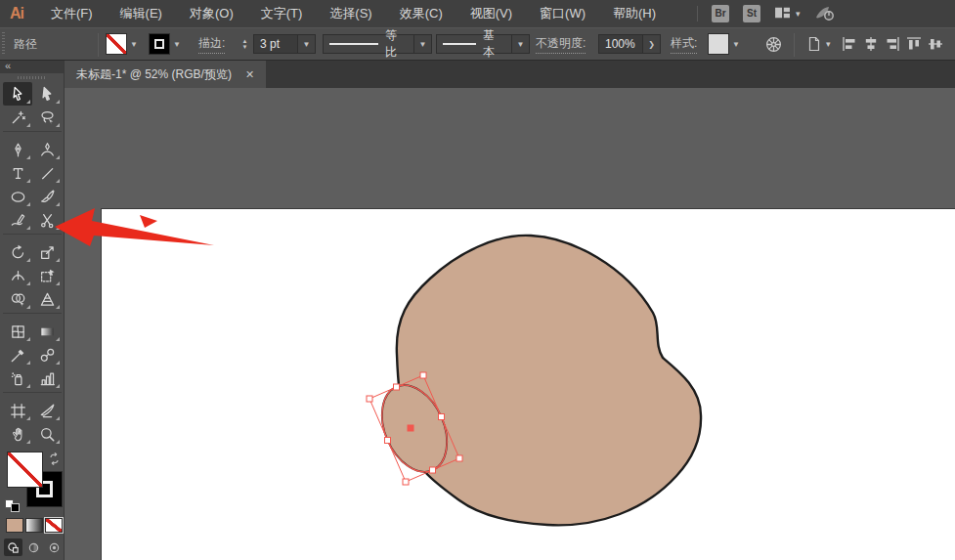  Describe the element at coordinates (33, 547) in the screenshot. I see `draw-behind-button` at that location.